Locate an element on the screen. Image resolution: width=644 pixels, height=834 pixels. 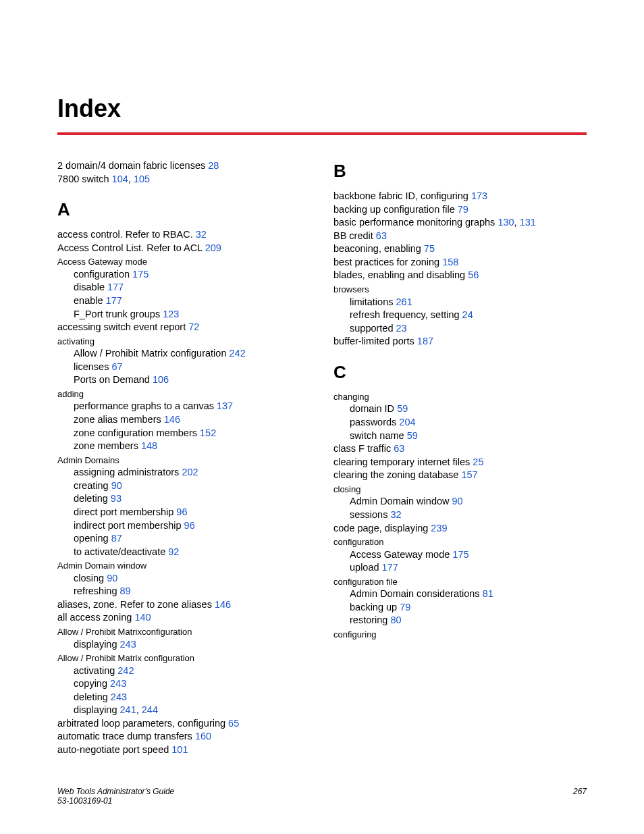
page-reference-link: 105 is located at coordinates (142, 179).